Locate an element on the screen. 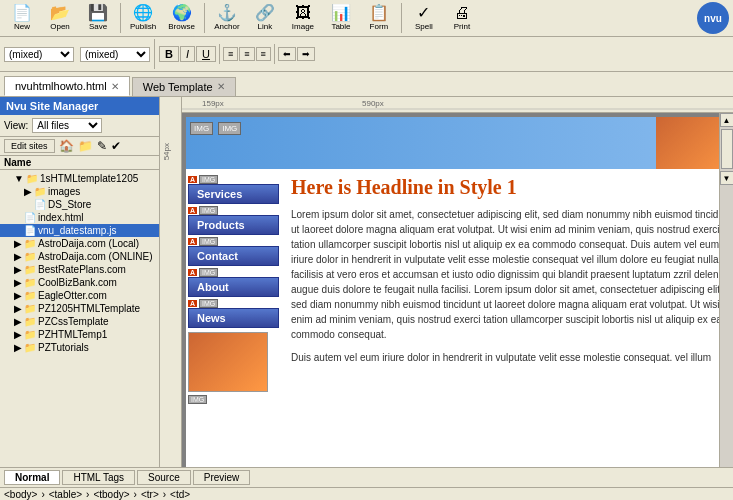 This screenshot has height=500, width=733. table-button: 📊 Table is located at coordinates (341, 18).